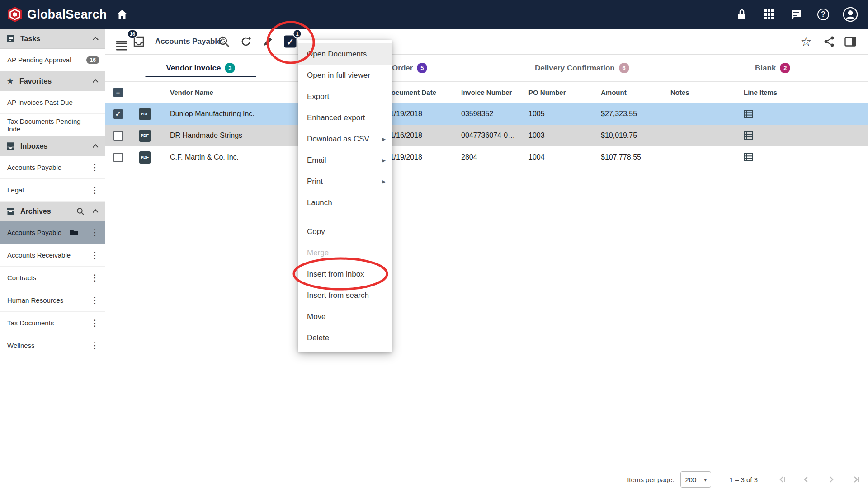 Image resolution: width=868 pixels, height=488 pixels. I want to click on menu-item-move: Move, so click(345, 316).